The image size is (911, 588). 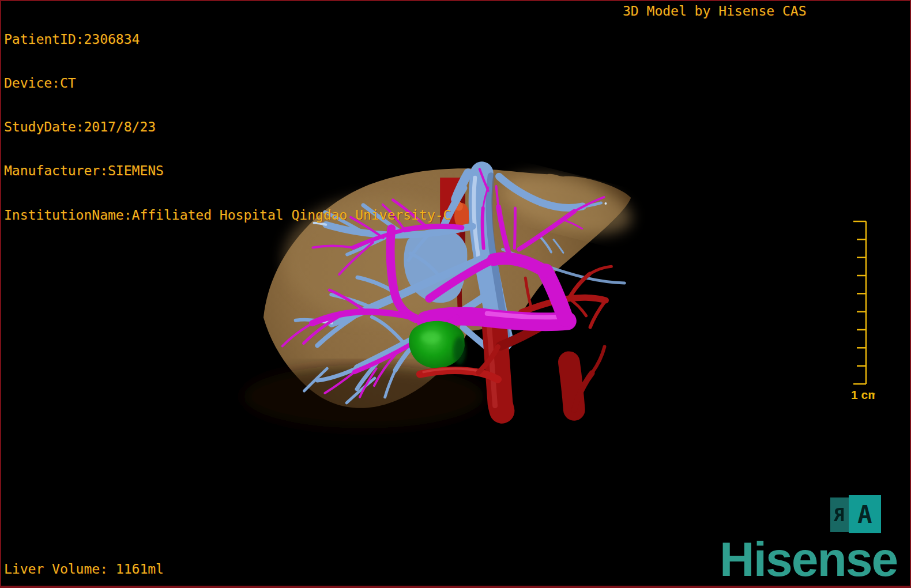 I want to click on orientation-letter-a: A, so click(x=865, y=514).